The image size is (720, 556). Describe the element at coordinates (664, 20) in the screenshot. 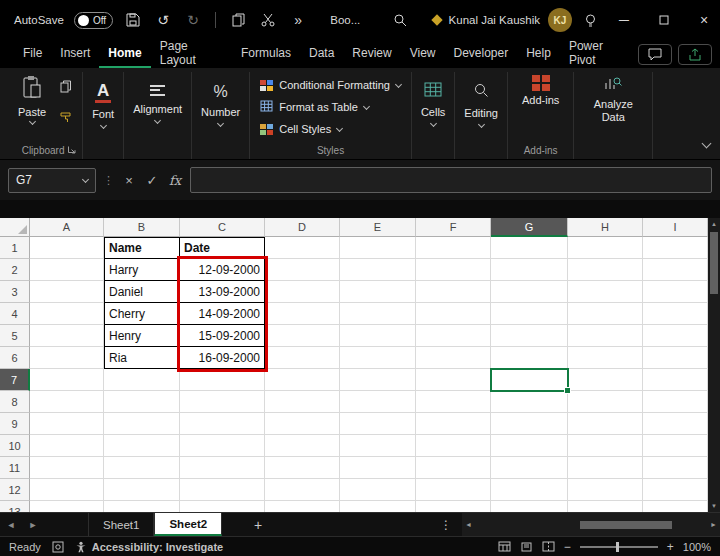

I see `maximize-button` at that location.